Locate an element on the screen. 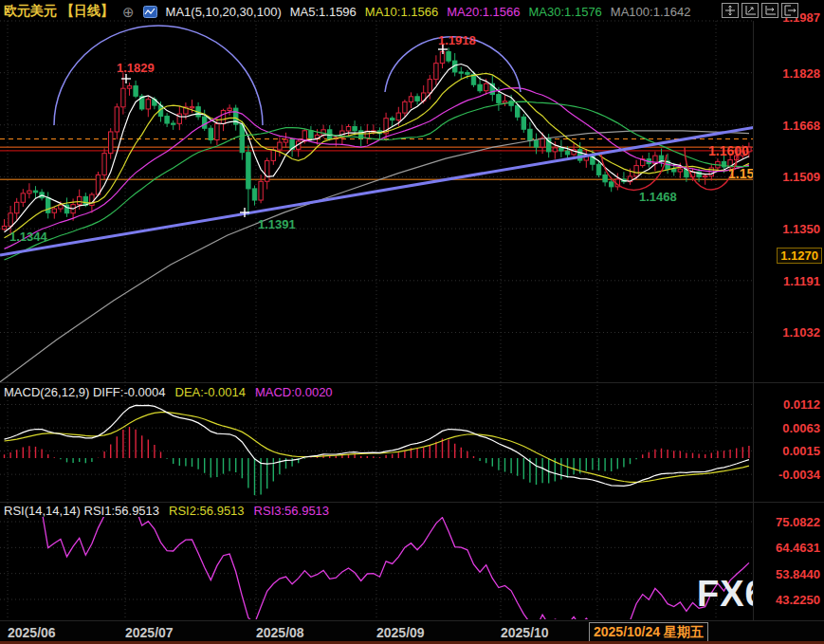 The width and height of the screenshot is (824, 644). axis-label: 1.1191 is located at coordinates (802, 281).